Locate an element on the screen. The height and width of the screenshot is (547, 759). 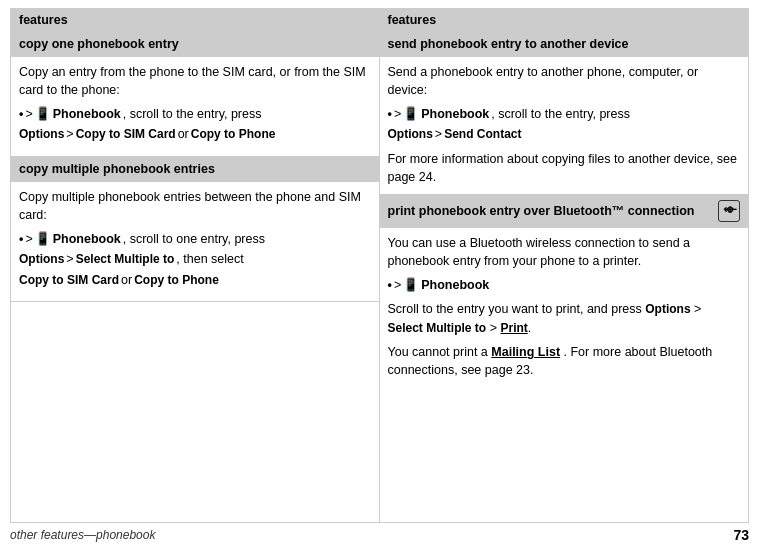
right-nav-options-1: Options is located at coordinates (410, 134).